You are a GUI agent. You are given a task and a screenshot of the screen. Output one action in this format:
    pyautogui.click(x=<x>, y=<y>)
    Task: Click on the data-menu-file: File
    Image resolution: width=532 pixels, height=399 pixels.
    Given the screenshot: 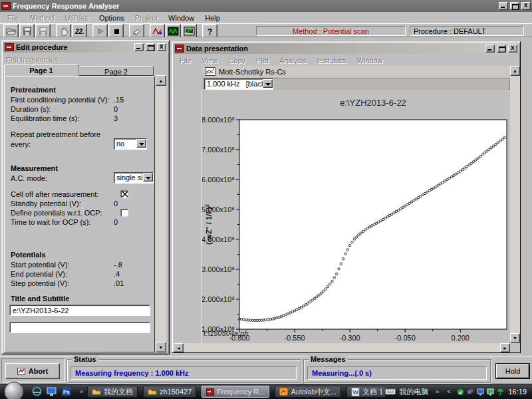 What is the action you would take?
    pyautogui.click(x=186, y=61)
    